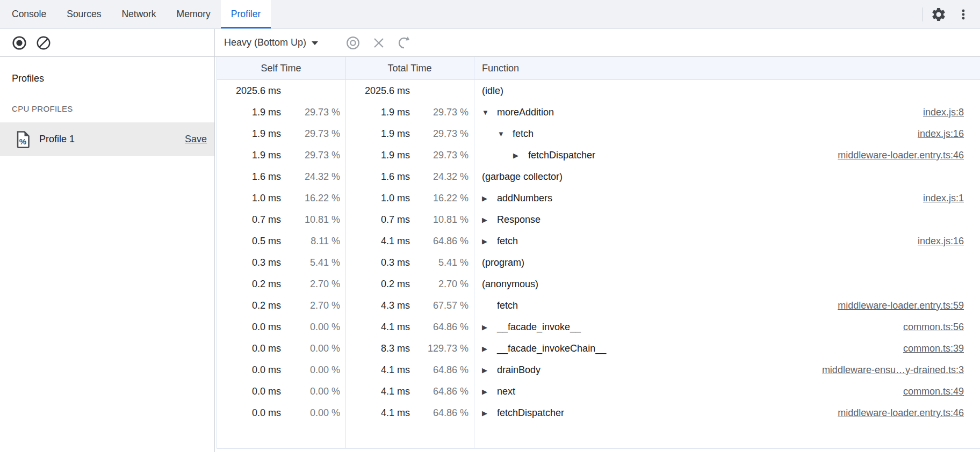 The image size is (980, 452). Describe the element at coordinates (249, 199) in the screenshot. I see `self-time-ms: 1.0 ms` at that location.